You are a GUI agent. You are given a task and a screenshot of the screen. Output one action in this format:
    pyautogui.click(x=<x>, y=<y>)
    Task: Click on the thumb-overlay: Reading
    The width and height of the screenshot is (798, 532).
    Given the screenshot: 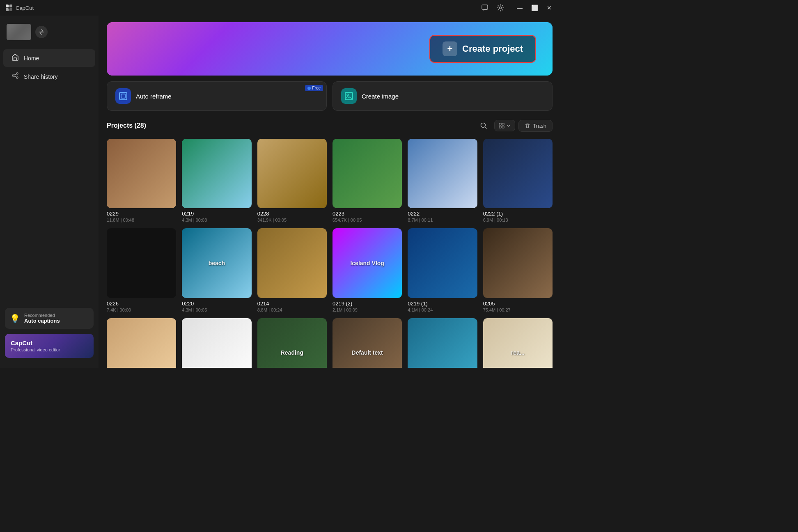 What is the action you would take?
    pyautogui.click(x=292, y=343)
    